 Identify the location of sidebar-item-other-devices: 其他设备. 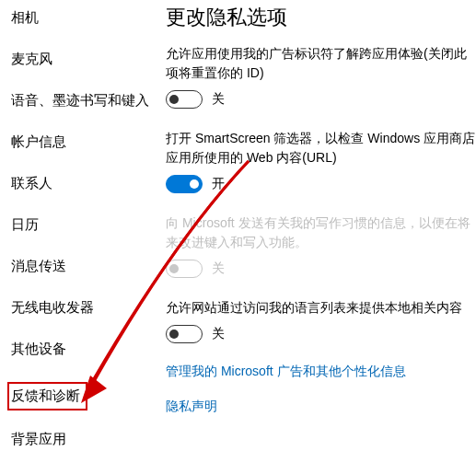
(39, 350).